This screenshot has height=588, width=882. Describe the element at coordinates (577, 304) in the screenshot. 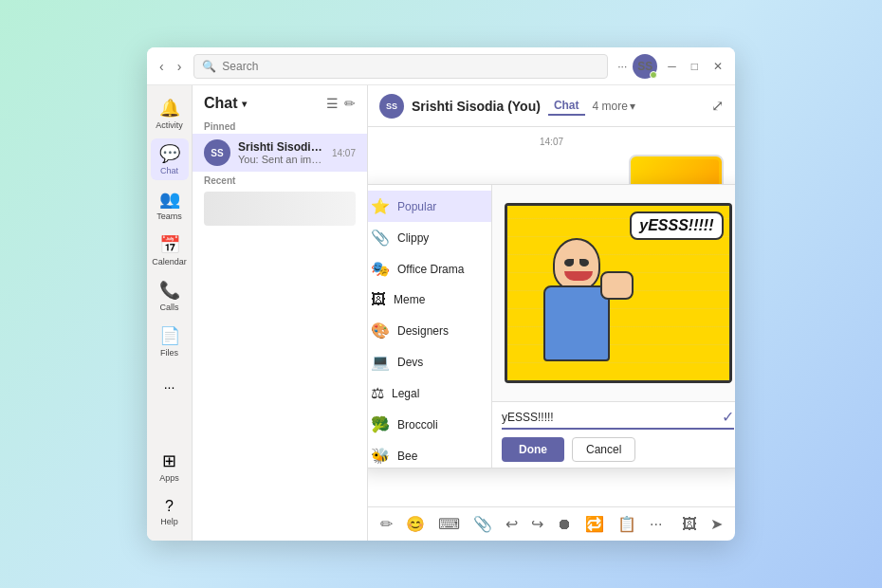

I see `comic-figure` at that location.